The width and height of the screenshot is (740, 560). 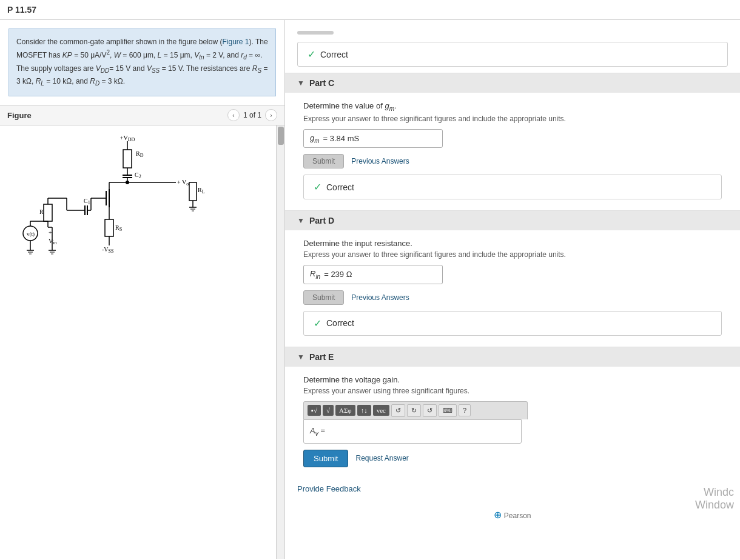 I want to click on figure-nav: ‹ 1 of 1 ›, so click(x=252, y=115).